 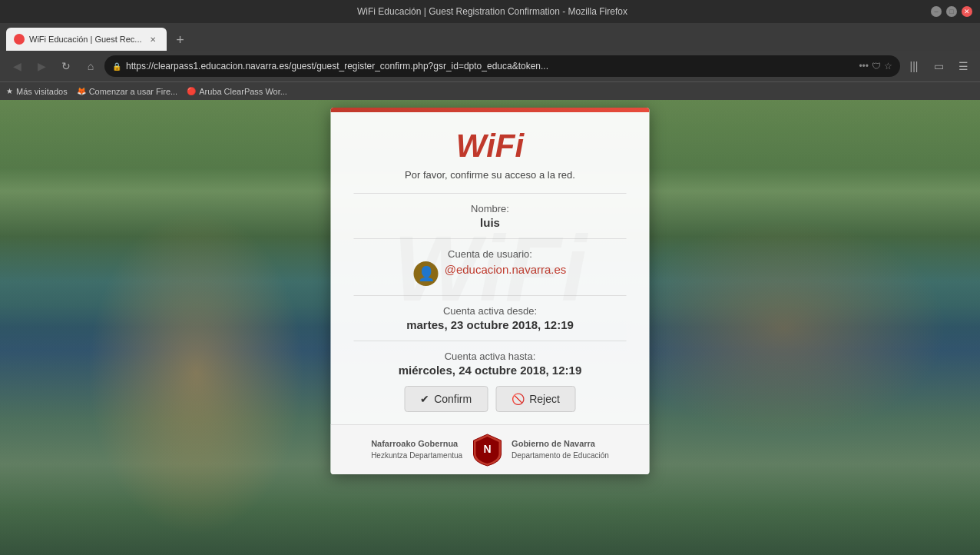 What do you see at coordinates (416, 444) in the screenshot?
I see `footer-left-bold: Nafarroako Gobernua` at bounding box center [416, 444].